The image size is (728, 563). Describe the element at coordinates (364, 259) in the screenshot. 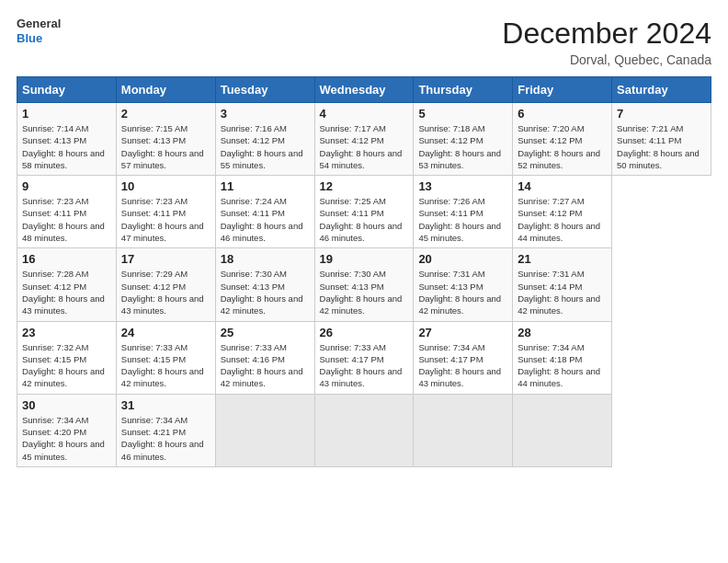

I see `day-number: 19` at that location.